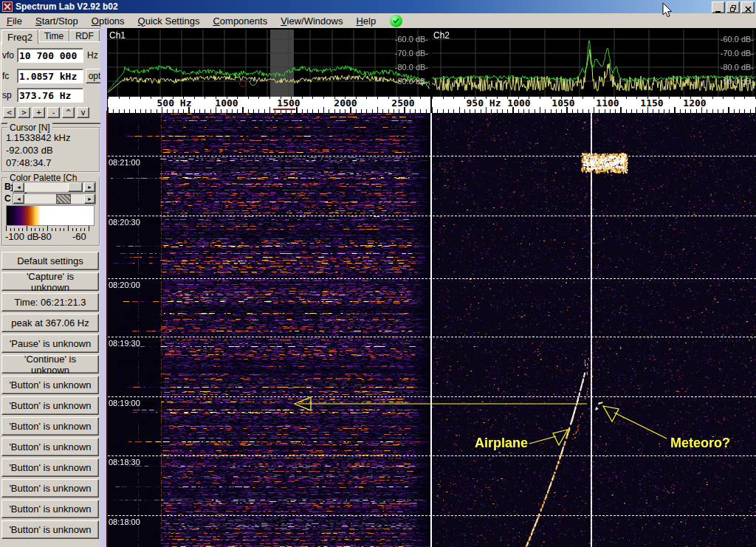  I want to click on cursor-readout-group: Cursor [N] 1.1533842 kHz -92.003 dB 07:4…, so click(51, 150).